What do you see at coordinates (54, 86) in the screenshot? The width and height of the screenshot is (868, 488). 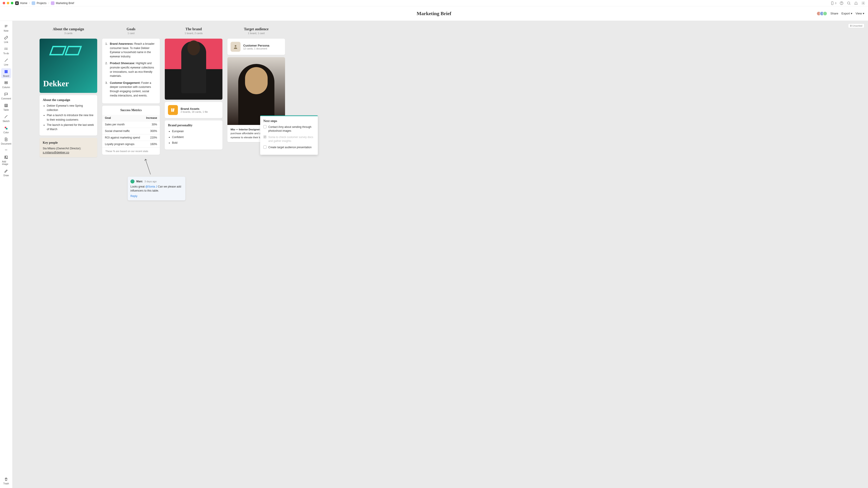 I see `brand-logo-text: Dekker` at bounding box center [54, 86].